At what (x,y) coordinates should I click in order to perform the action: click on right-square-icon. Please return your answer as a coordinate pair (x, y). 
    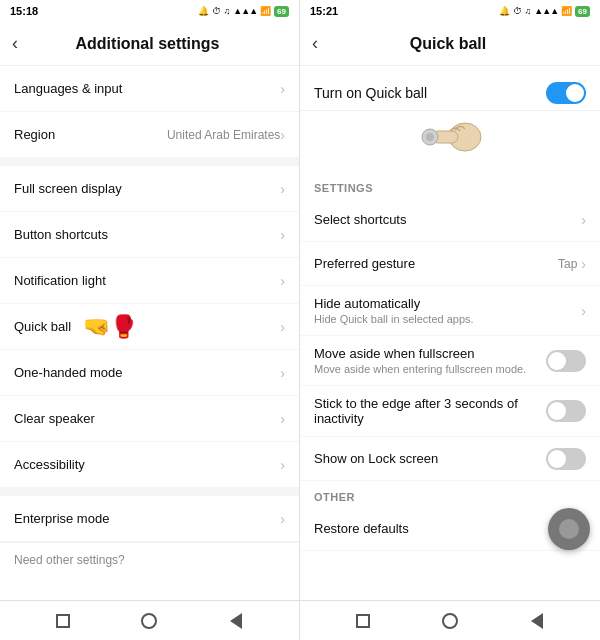
    Looking at the image, I should click on (363, 621).